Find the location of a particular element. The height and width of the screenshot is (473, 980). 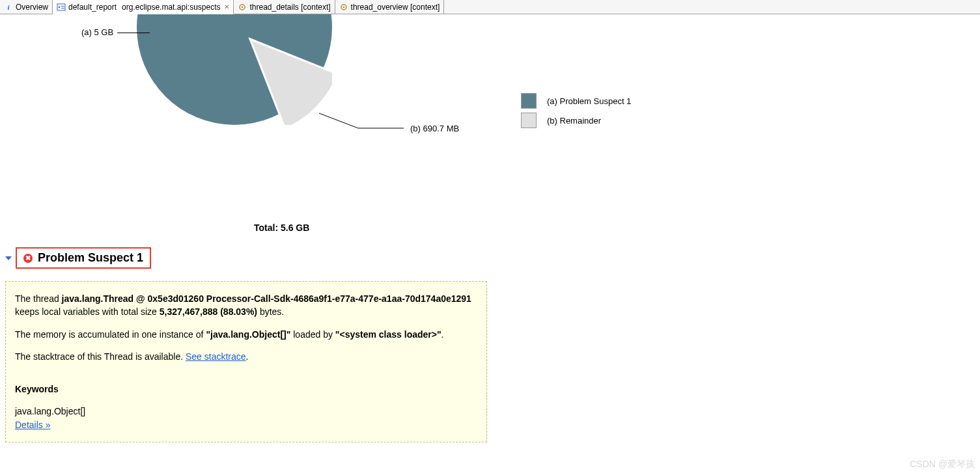

tab-label: Overview is located at coordinates (32, 7).